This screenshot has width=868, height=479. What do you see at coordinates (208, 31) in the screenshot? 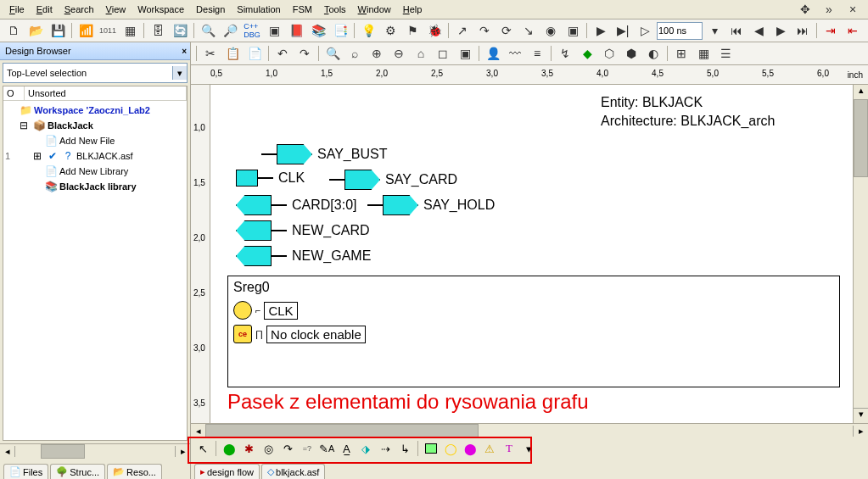
I see `find-icon: 🔍` at bounding box center [208, 31].